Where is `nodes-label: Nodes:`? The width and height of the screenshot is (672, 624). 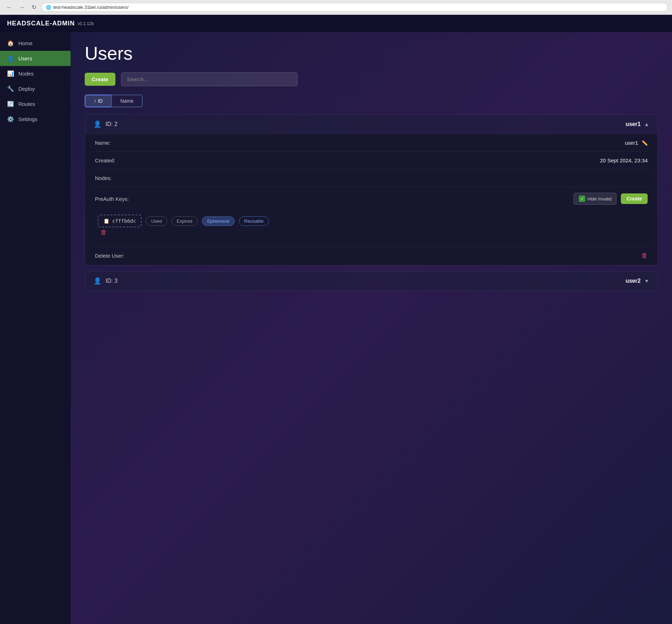
nodes-label: Nodes: is located at coordinates (103, 178).